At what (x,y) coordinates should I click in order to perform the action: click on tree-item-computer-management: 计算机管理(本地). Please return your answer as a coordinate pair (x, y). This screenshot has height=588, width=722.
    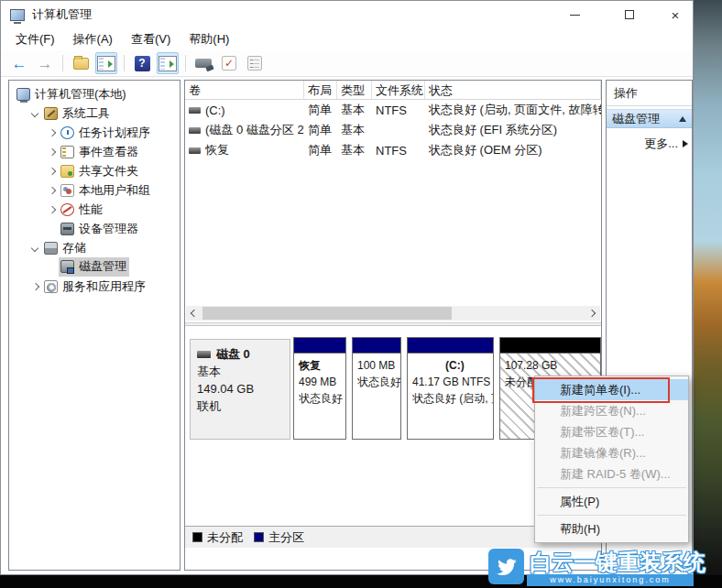
    Looking at the image, I should click on (94, 93).